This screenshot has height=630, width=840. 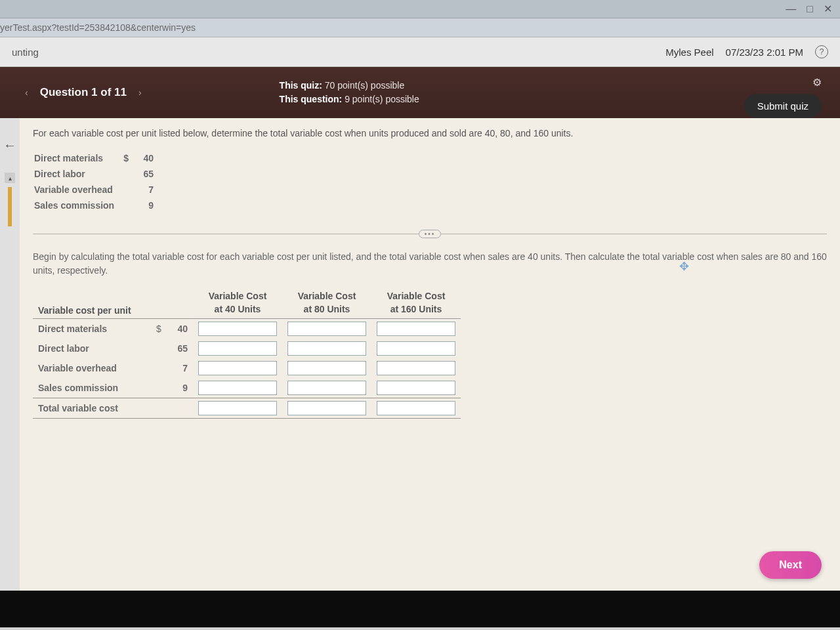 What do you see at coordinates (817, 83) in the screenshot?
I see `gear-icon: ⚙` at bounding box center [817, 83].